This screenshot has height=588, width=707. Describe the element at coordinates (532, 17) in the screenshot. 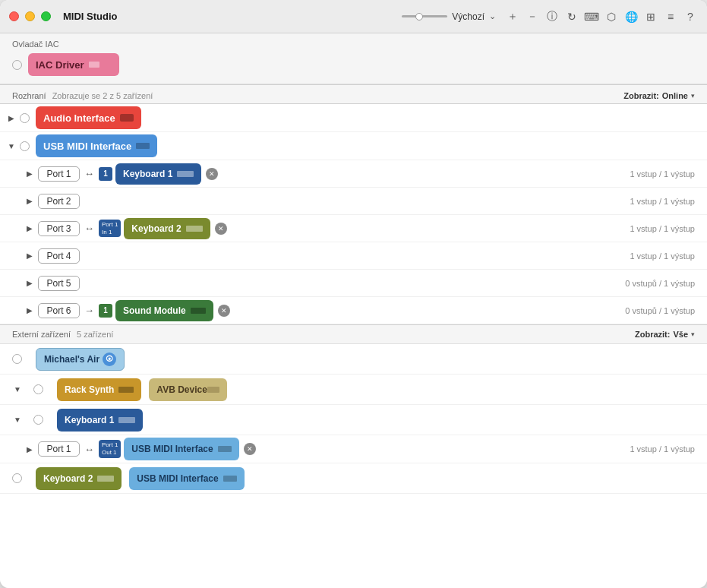

I see `minus-icon: －` at that location.